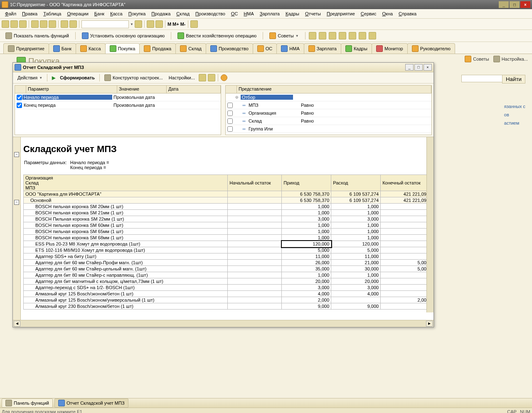  Describe the element at coordinates (227, 238) in the screenshot. I see `table-row: BOSCH пильная коронка SM 68мм (1 шт)1,00…` at that location.